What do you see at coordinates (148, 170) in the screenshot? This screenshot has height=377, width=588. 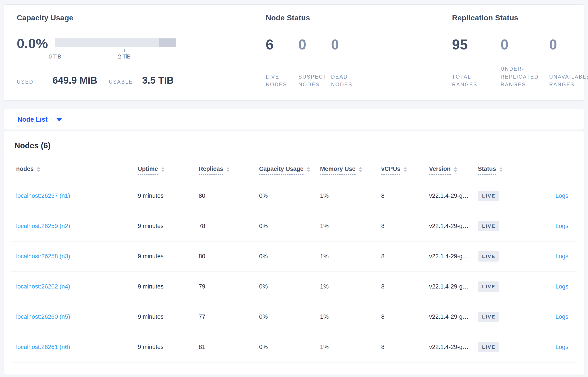 I see `header-uptime-label: Uptime` at bounding box center [148, 170].